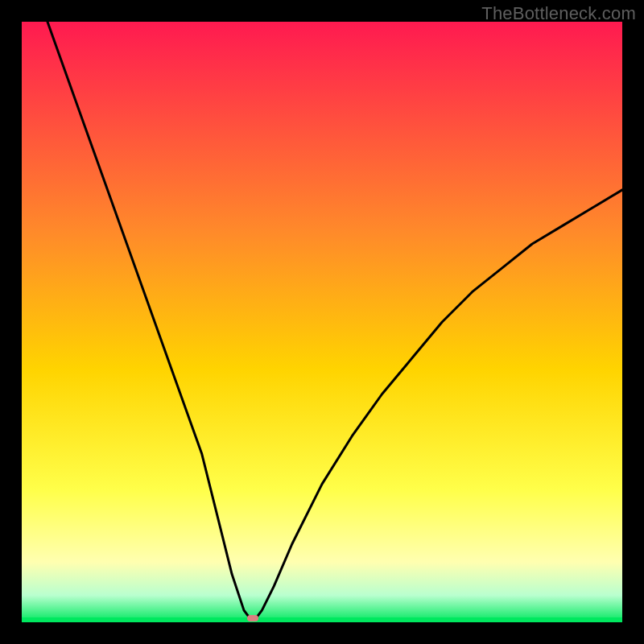 The width and height of the screenshot is (644, 644). I want to click on optimal-marker, so click(253, 618).